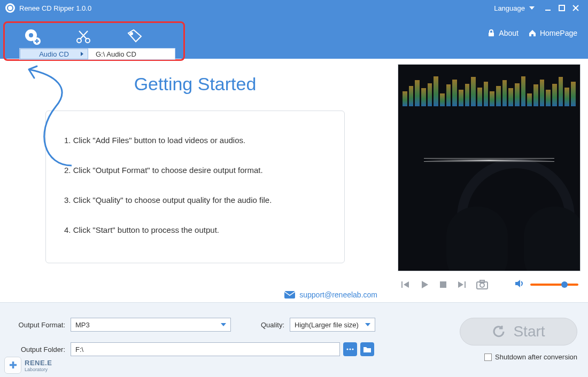  What do you see at coordinates (135, 36) in the screenshot?
I see `tag-icon` at bounding box center [135, 36].